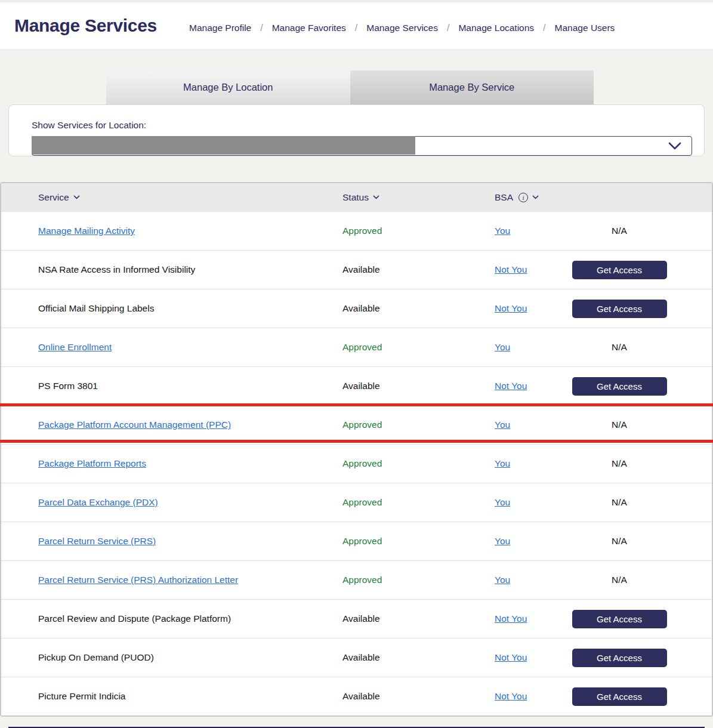 The height and width of the screenshot is (728, 713). I want to click on service-name-picture-permit-indicia: Picture Permit Indicia, so click(82, 696).